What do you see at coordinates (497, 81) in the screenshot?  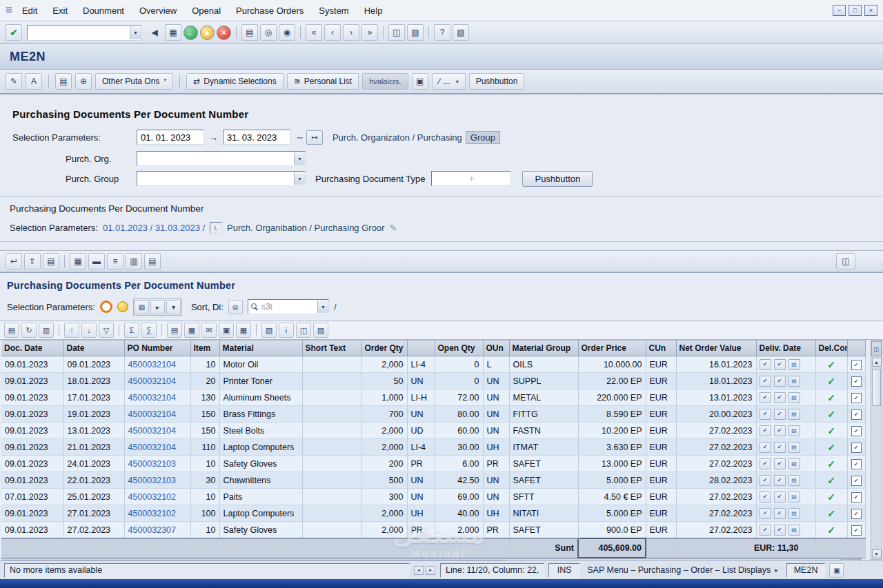 I see `pushbutton-toolbar: Pushbutton` at bounding box center [497, 81].